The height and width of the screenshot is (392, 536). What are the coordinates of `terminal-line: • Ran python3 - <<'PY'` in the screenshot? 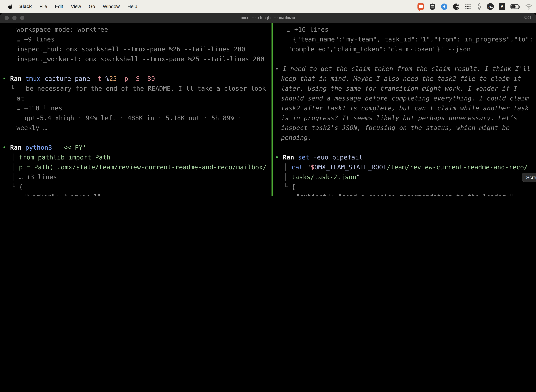 It's located at (136, 148).